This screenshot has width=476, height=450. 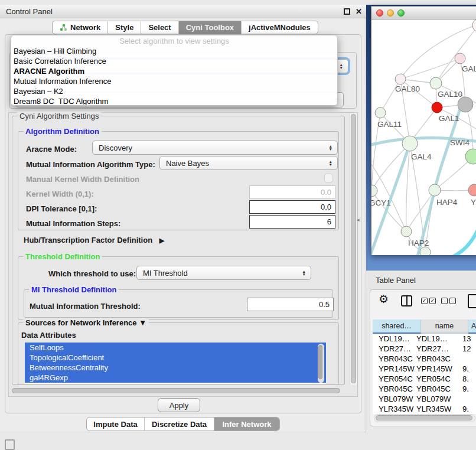 What do you see at coordinates (174, 71) in the screenshot?
I see `popup-item: ARACNE Algorithm` at bounding box center [174, 71].